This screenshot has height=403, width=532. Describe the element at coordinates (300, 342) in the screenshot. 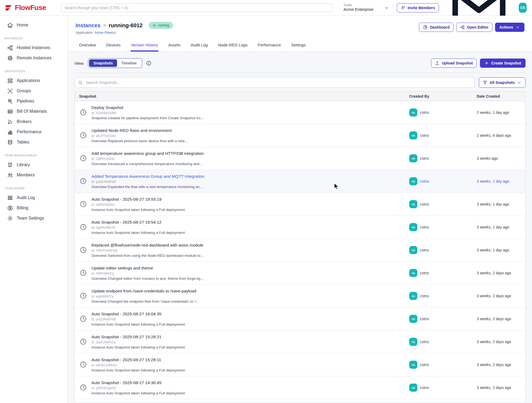

I see `snapshot-row: Auto Snapshot - 2025-08-27 15:28:21 id: …` at that location.